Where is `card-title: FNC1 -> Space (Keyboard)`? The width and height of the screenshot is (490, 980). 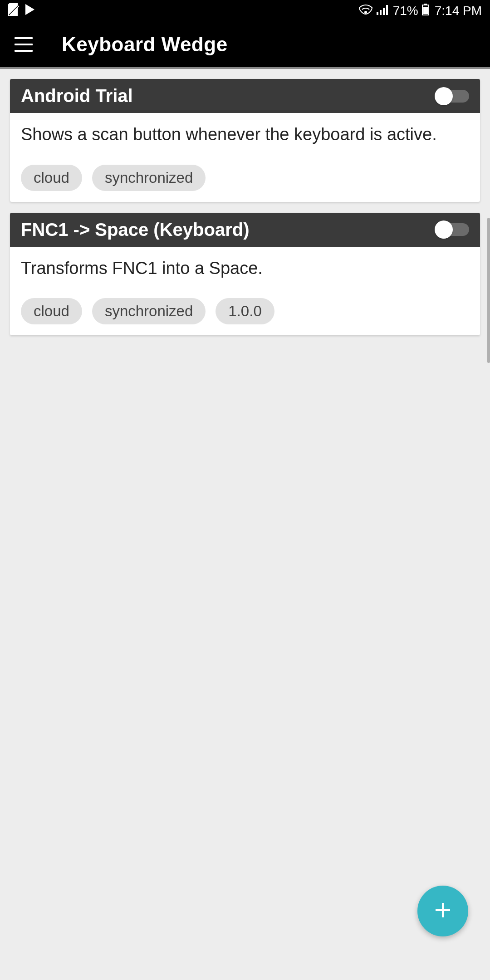
card-title: FNC1 -> Space (Keyboard) is located at coordinates (135, 230).